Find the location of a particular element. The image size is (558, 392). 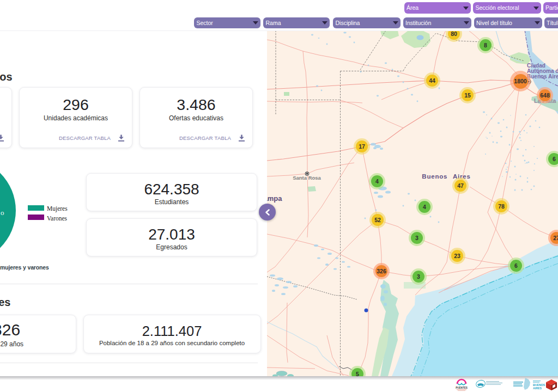

svg-text: Santa Rosa is located at coordinates (307, 177).